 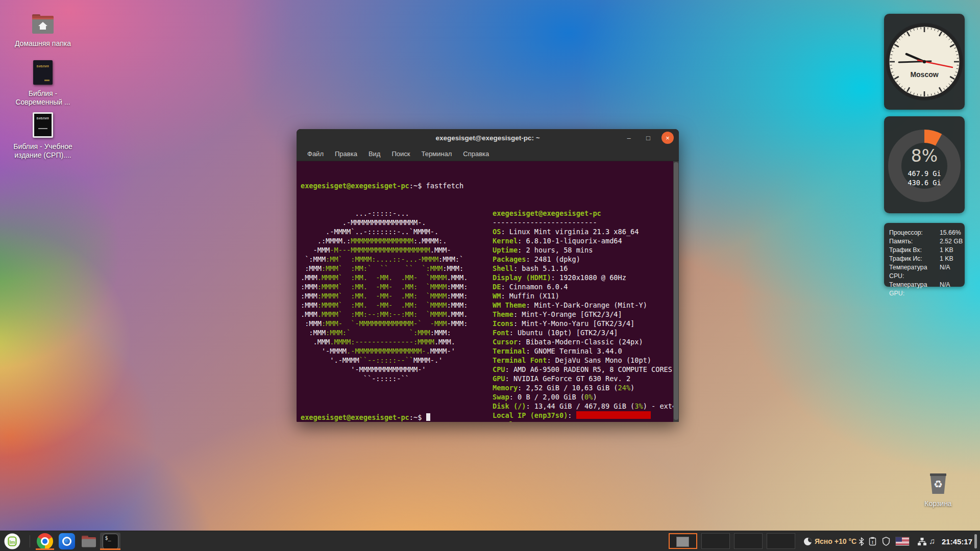 What do you see at coordinates (488, 138) in the screenshot?
I see `window-title: exegesisget@exegesisget-pc: ~` at bounding box center [488, 138].